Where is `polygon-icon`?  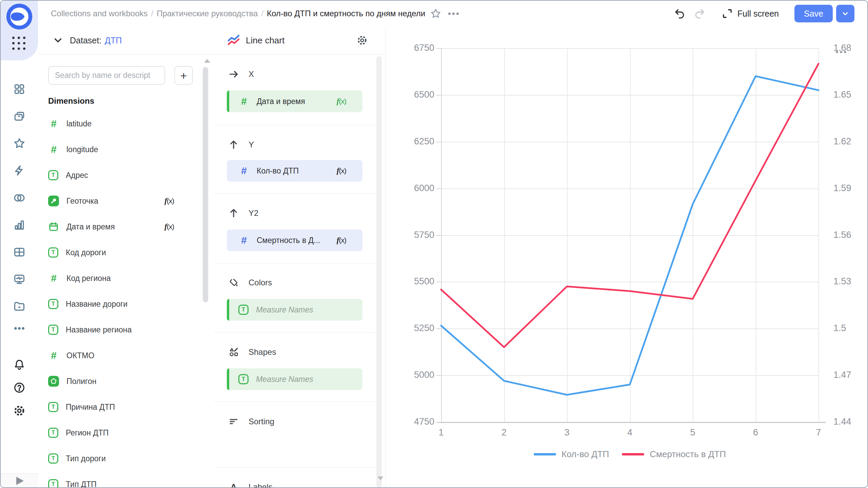
polygon-icon is located at coordinates (54, 381).